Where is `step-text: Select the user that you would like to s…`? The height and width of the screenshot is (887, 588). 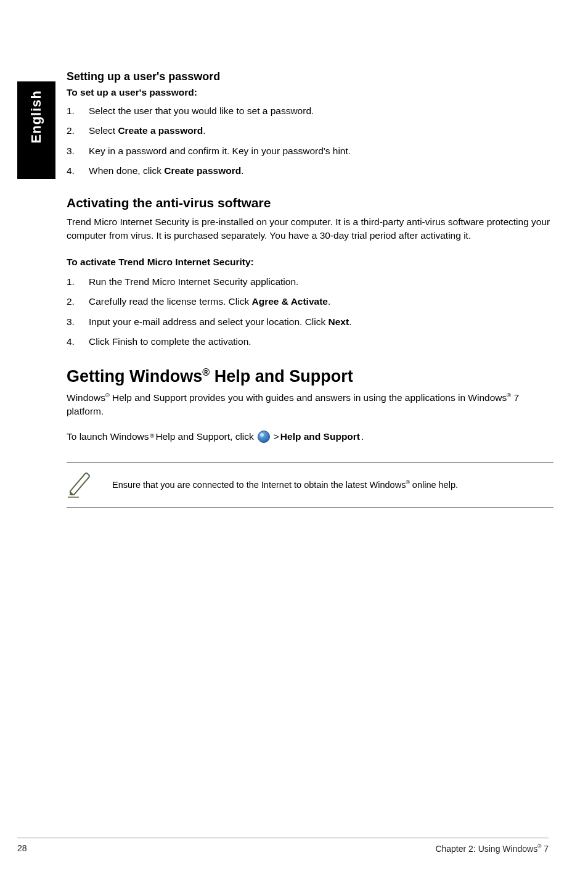 step-text: Select the user that you would like to s… is located at coordinates (201, 111).